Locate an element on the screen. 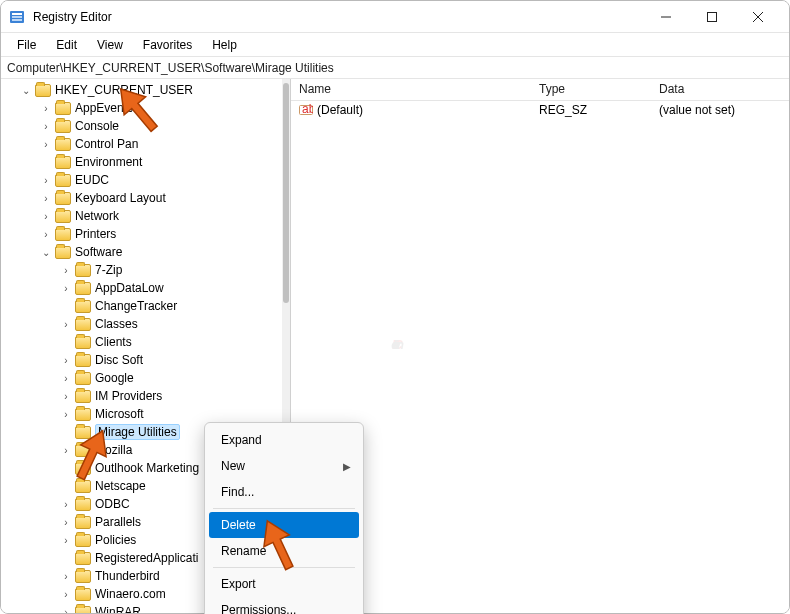 The height and width of the screenshot is (614, 790). ctx-expand: Expand is located at coordinates (284, 440).